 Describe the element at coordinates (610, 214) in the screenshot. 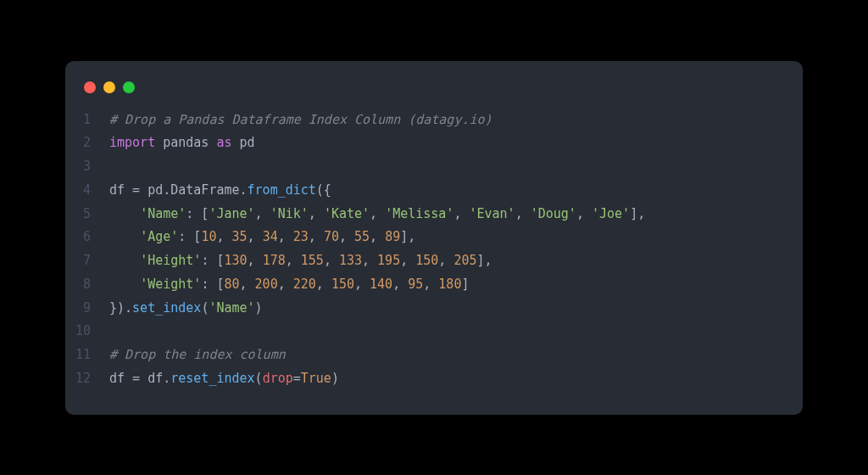

I see `code-token: 'Joe'` at that location.